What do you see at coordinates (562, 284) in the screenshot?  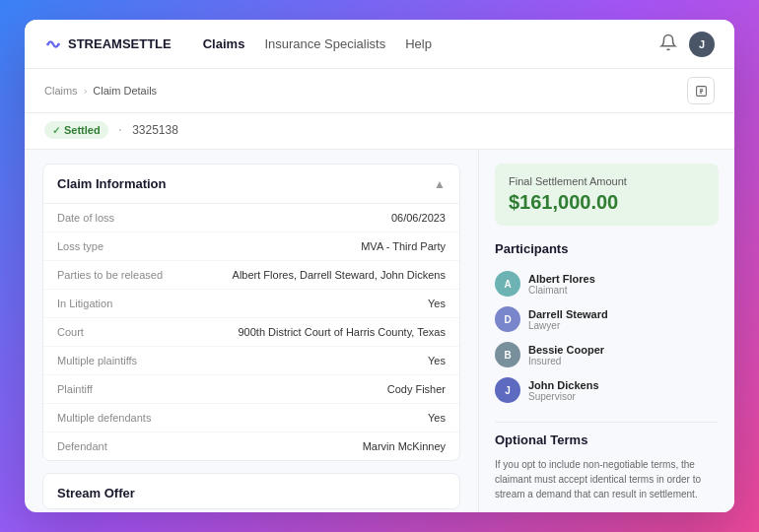 I see `participant-info: Albert Flores Claimant` at bounding box center [562, 284].